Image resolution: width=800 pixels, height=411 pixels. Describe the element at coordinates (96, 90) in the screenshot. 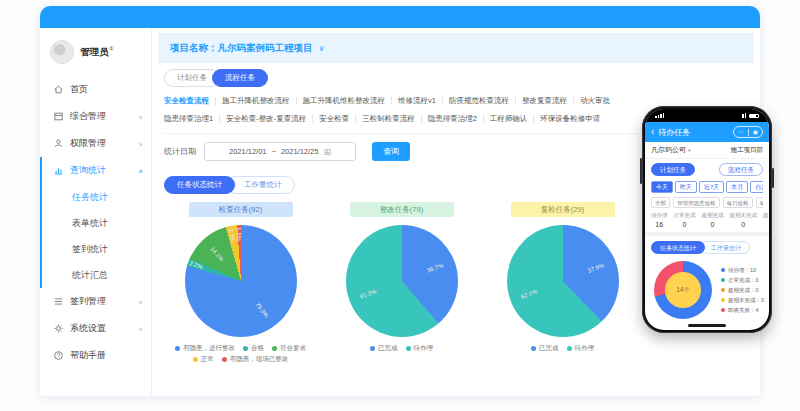

I see `sidebar-item-0: 首页` at that location.